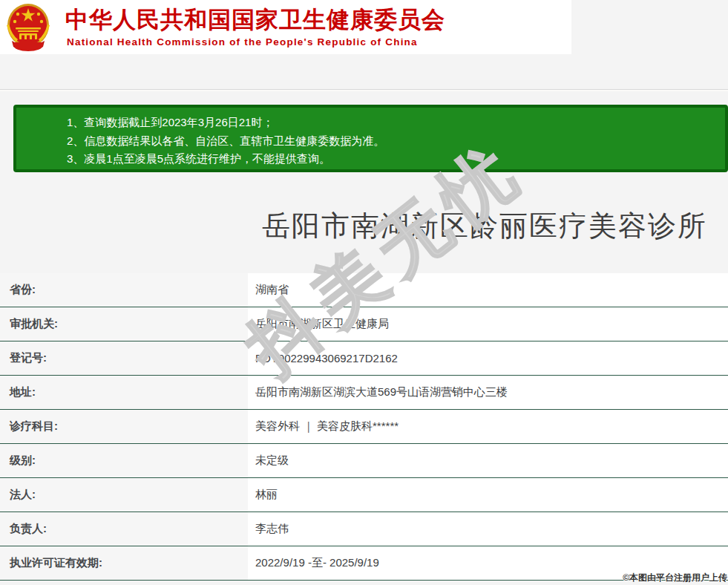 Image resolution: width=728 pixels, height=585 pixels. What do you see at coordinates (488, 324) in the screenshot?
I see `field-value: 岳阳市南湖新区卫生健康局` at bounding box center [488, 324].